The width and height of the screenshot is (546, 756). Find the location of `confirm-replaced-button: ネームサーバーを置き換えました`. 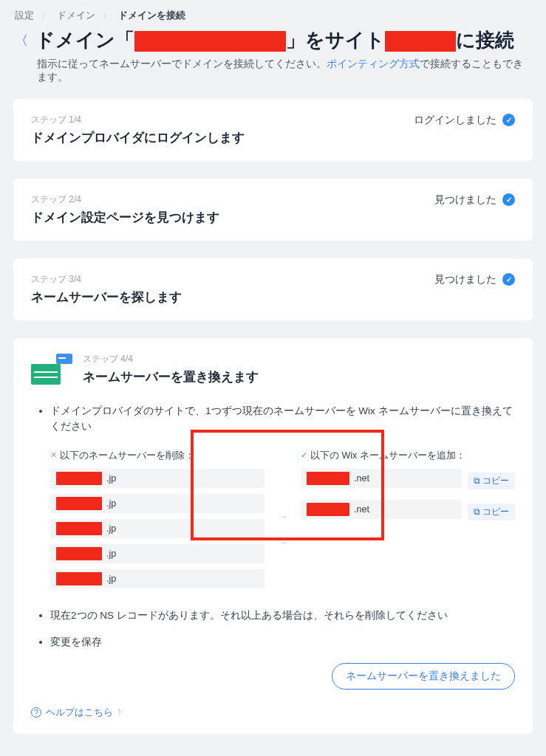

confirm-replaced-button: ネームサーバーを置き換えました is located at coordinates (423, 676).